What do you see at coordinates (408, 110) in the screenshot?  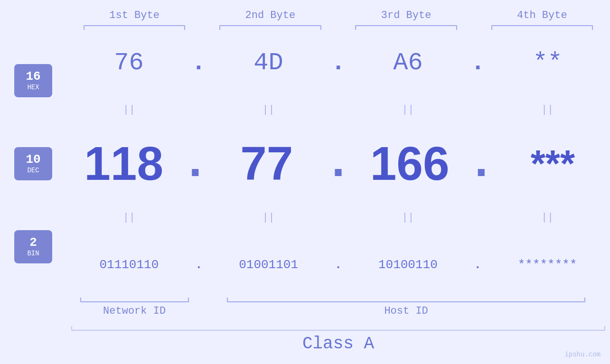 I see `equals-cell-3a: ||` at bounding box center [408, 110].